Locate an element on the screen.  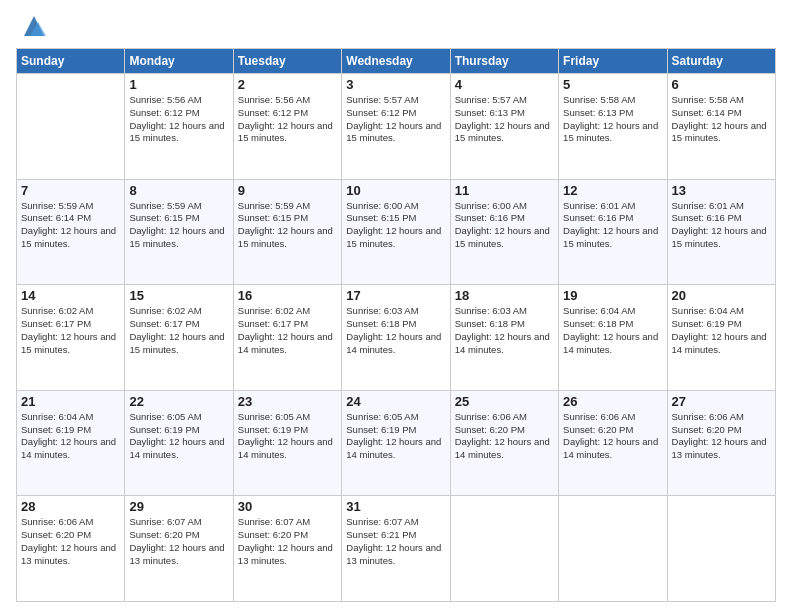
day-cell: 12Sunrise: 6:01 AMSunset: 6:16 PMDayligh… is located at coordinates (613, 232).